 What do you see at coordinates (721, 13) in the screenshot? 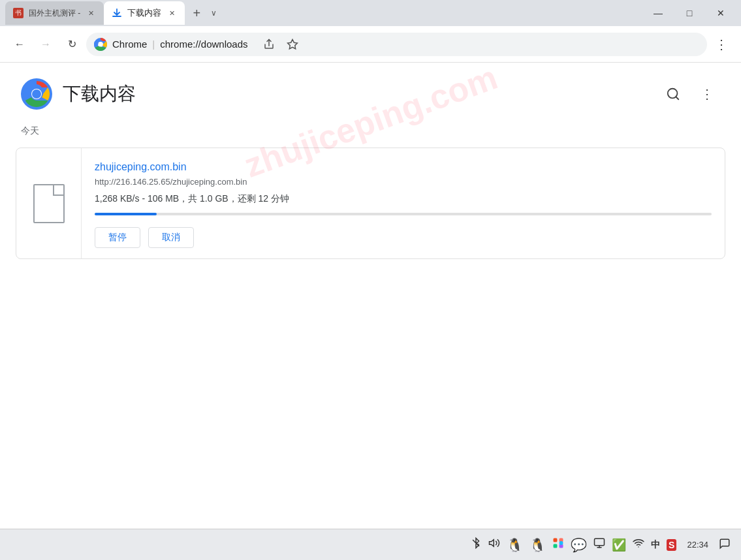
I see `close-button: ✕` at bounding box center [721, 13].